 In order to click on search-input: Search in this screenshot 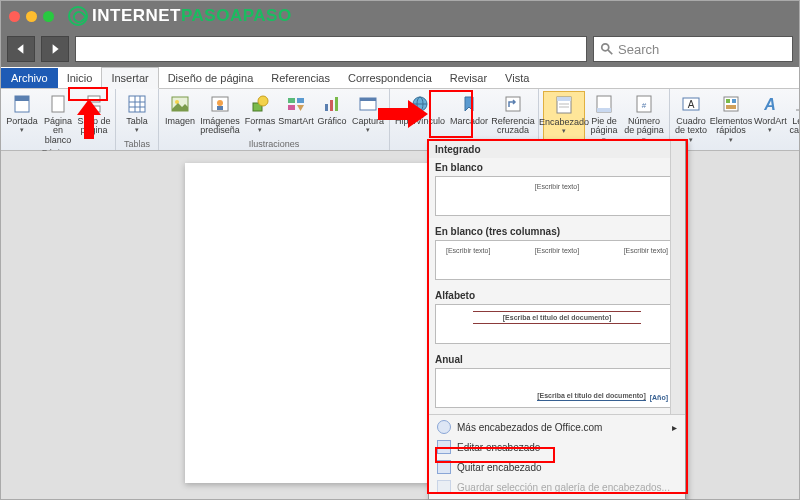, I will do `click(693, 49)`.